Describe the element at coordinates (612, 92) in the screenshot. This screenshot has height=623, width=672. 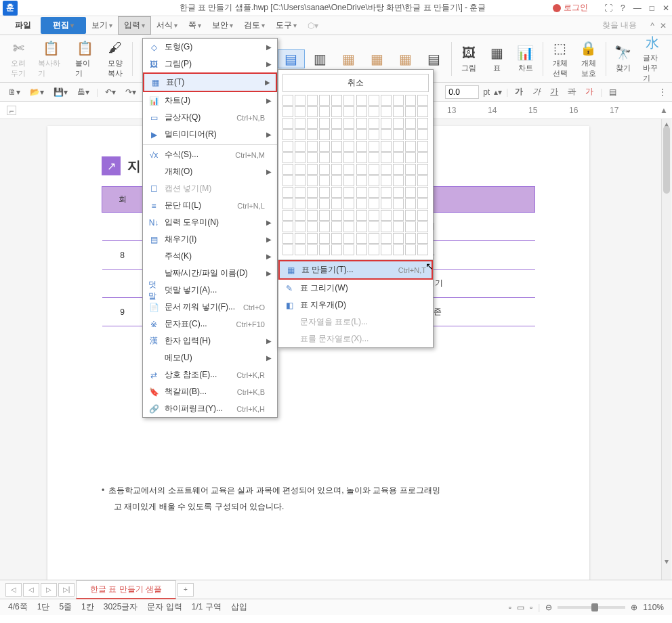
I see `align-button: ▤` at that location.